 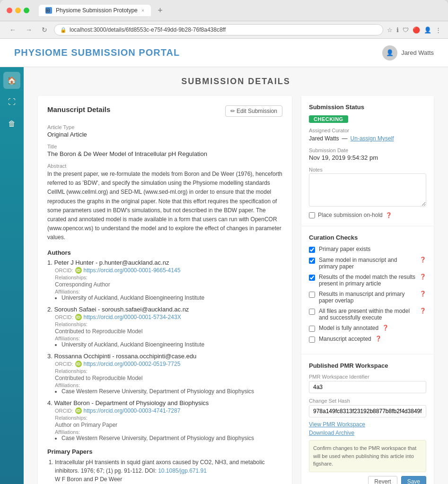 I want to click on menu-button: ⋮, so click(x=438, y=30).